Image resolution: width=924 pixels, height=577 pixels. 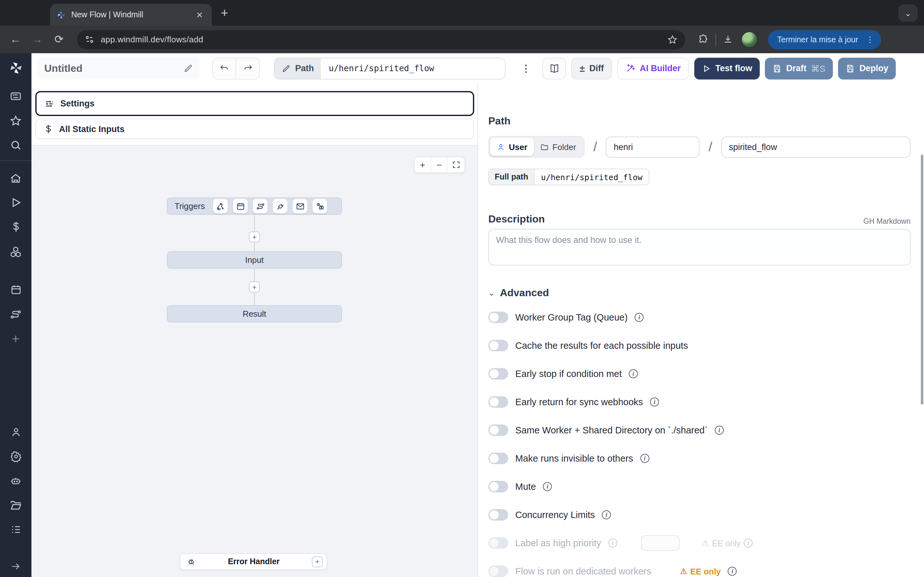 What do you see at coordinates (653, 147) in the screenshot?
I see `path-owner-input` at bounding box center [653, 147].